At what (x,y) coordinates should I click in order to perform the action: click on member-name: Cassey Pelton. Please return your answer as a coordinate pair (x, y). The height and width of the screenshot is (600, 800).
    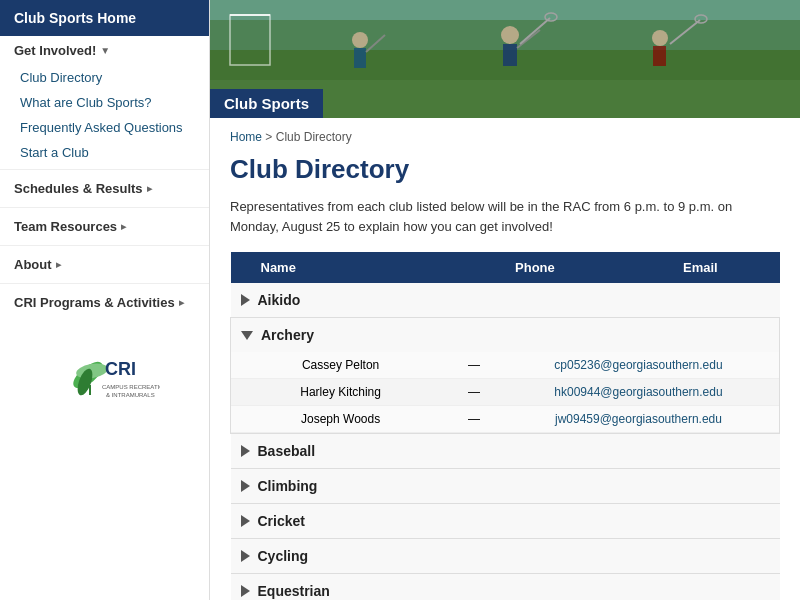
    Looking at the image, I should click on (340, 366).